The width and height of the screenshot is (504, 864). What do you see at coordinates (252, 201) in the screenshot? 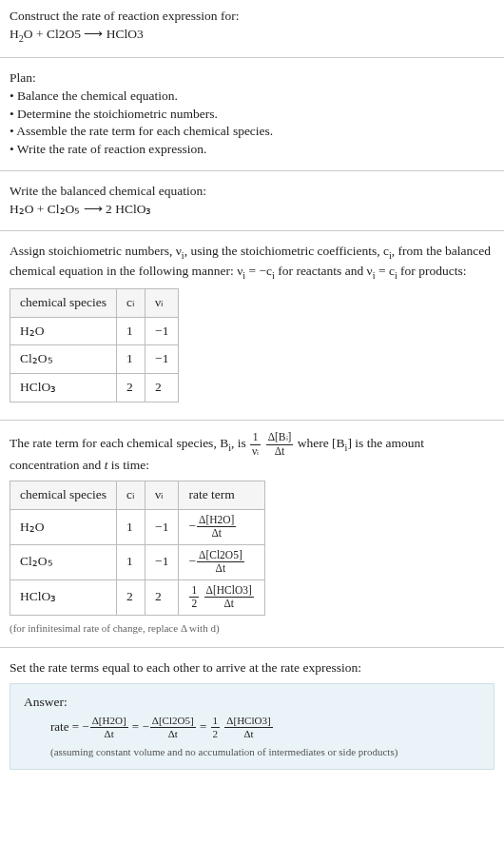
I see `balanced-block: Write the balanced chemical equation: H₂…` at bounding box center [252, 201].